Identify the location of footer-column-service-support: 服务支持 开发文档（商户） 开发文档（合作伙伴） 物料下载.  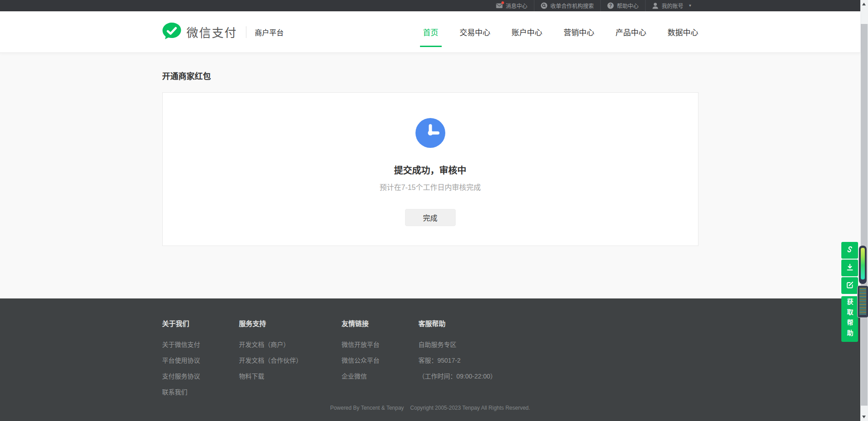
(290, 361).